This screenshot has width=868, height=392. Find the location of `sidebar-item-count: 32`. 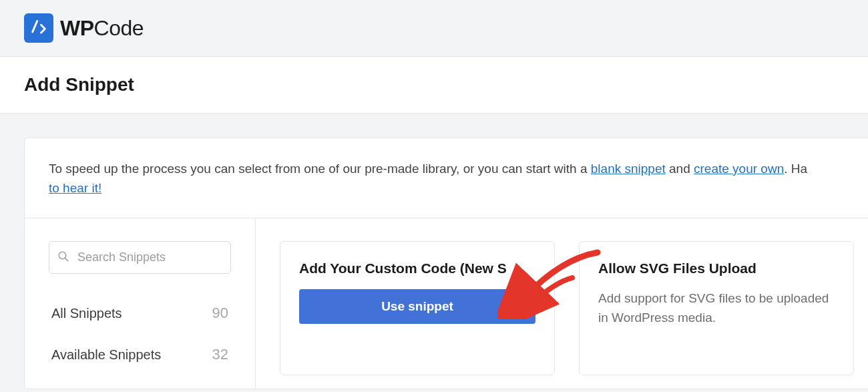

sidebar-item-count: 32 is located at coordinates (220, 355).